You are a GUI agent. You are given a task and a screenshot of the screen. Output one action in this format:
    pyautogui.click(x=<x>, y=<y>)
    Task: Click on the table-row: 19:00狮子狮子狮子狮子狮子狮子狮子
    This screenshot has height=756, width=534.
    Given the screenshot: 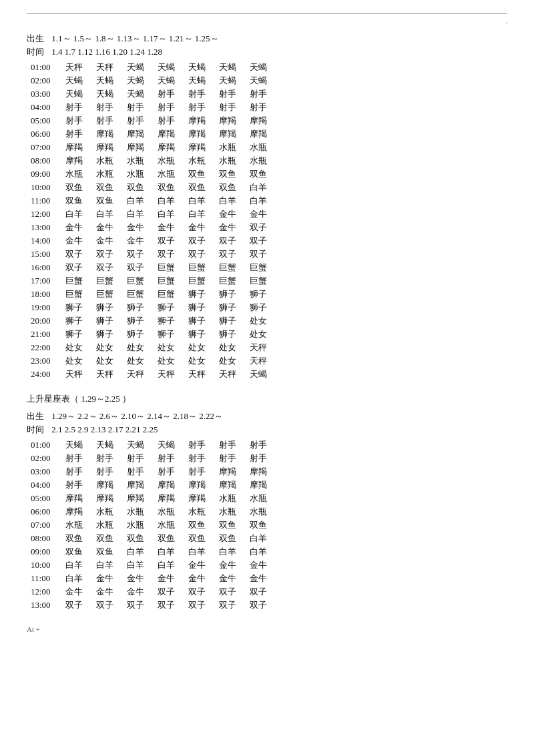 What is the action you would take?
    pyautogui.click(x=152, y=308)
    